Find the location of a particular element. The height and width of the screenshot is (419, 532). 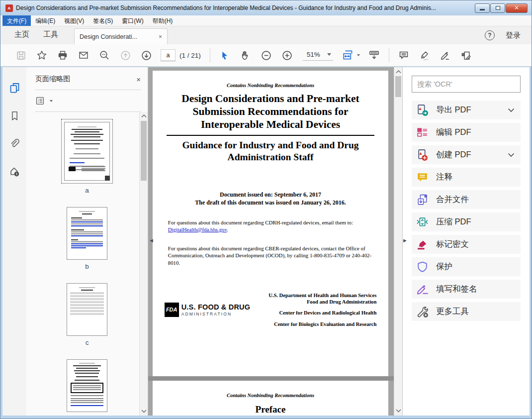

print-button is located at coordinates (63, 55).